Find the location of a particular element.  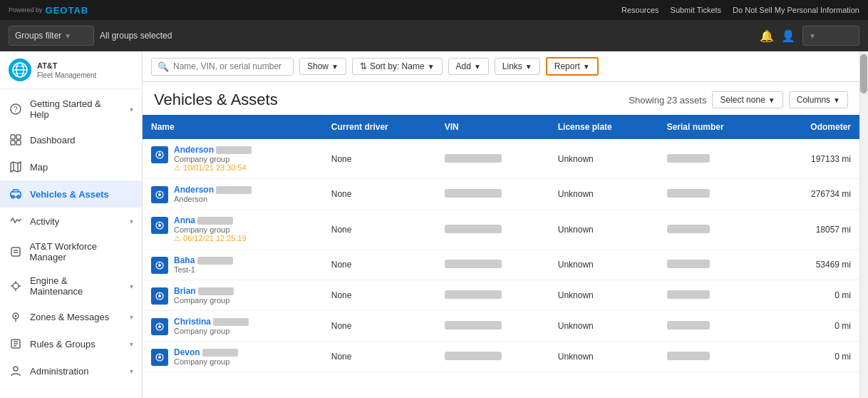

top-bar: Powered by GEOTAB Resources Submit Ticke… is located at coordinates (434, 10).